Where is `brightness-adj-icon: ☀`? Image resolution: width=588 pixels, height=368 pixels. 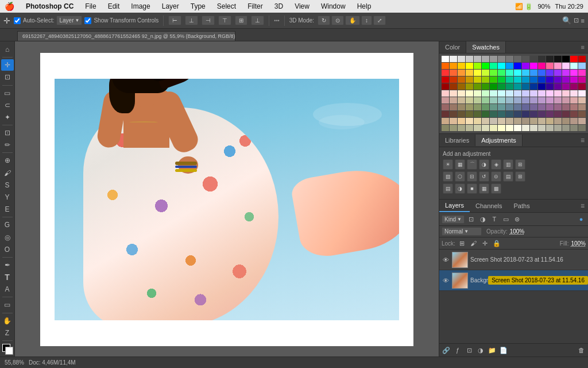 brightness-adj-icon: ☀ is located at coordinates (448, 164).